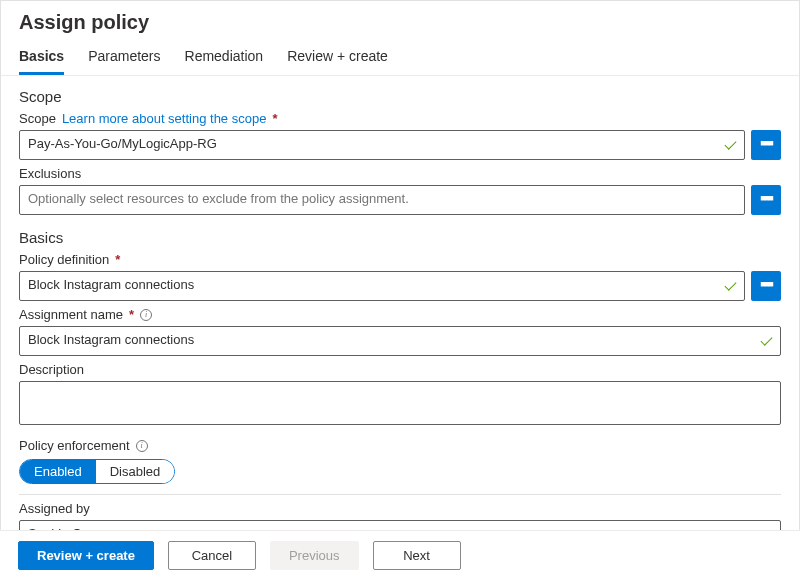  What do you see at coordinates (400, 555) in the screenshot?
I see `footer-bar: Review + create Cancel Previous Next` at bounding box center [400, 555].